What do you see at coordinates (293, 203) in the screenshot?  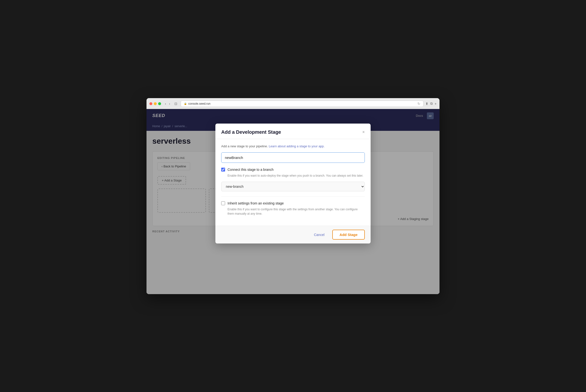 I see `inherit-settings-row: Inherit settings from an existing stage` at bounding box center [293, 203].